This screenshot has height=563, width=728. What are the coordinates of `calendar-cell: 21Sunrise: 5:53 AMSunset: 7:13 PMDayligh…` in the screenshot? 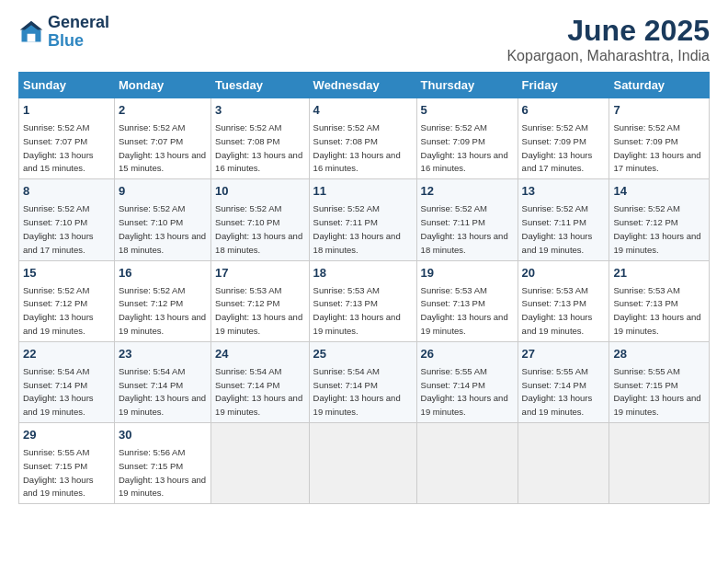 It's located at (660, 301).